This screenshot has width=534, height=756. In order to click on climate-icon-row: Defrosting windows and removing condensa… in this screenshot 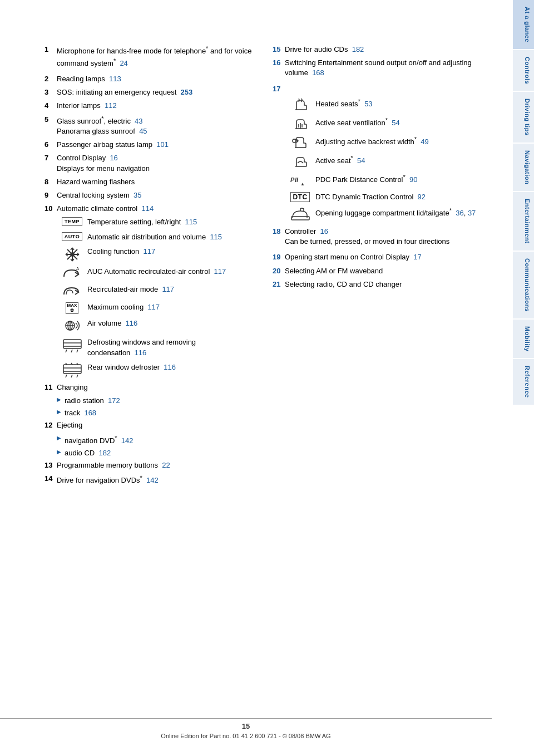, I will do `click(156, 347)`.